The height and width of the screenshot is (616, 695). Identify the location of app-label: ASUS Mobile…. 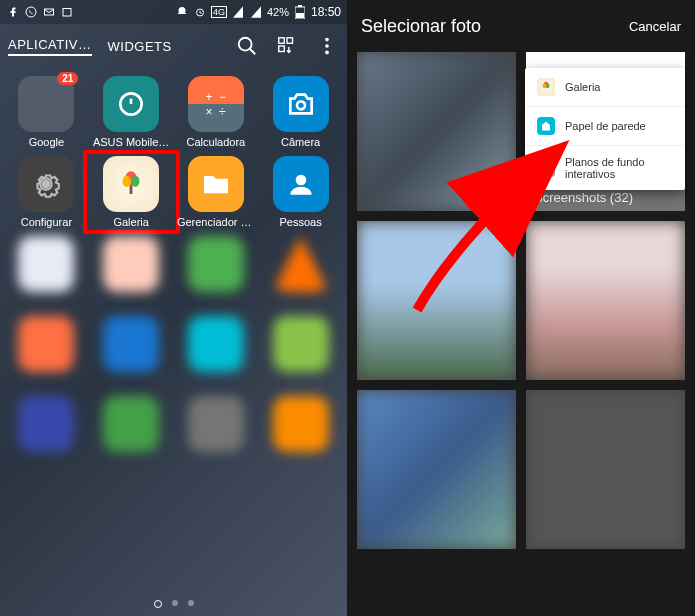
(131, 142).